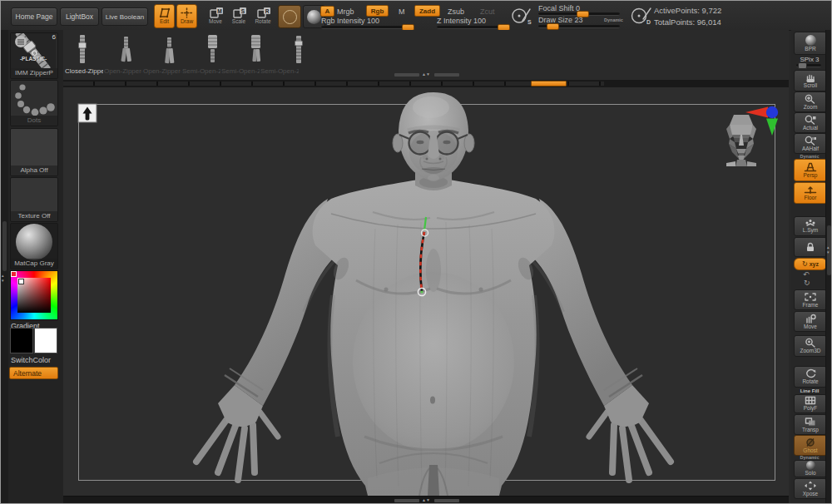 The image size is (832, 504). Describe the element at coordinates (741, 141) in the screenshot. I see `tool-head-preview` at that location.